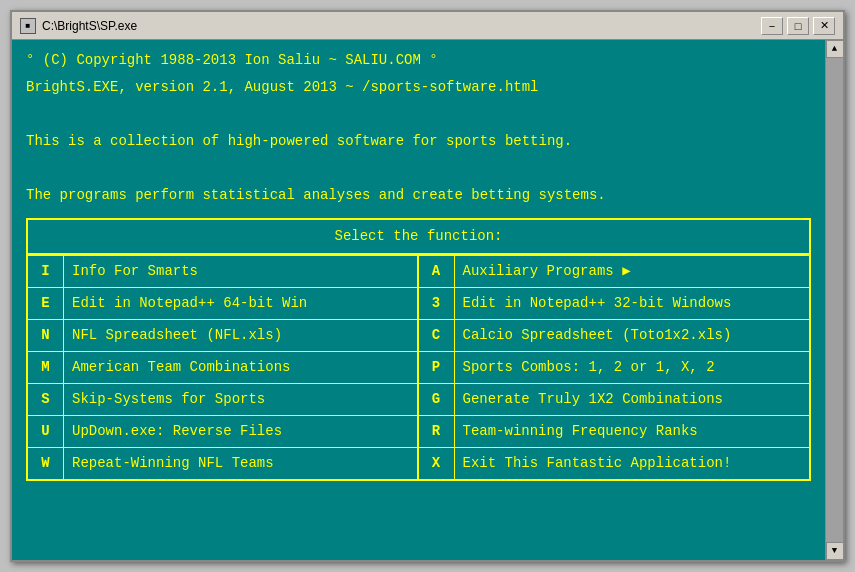 The image size is (855, 572). I want to click on version-line: BrightS.EXE, version 2.1, August 2013 ~ …, so click(418, 88).